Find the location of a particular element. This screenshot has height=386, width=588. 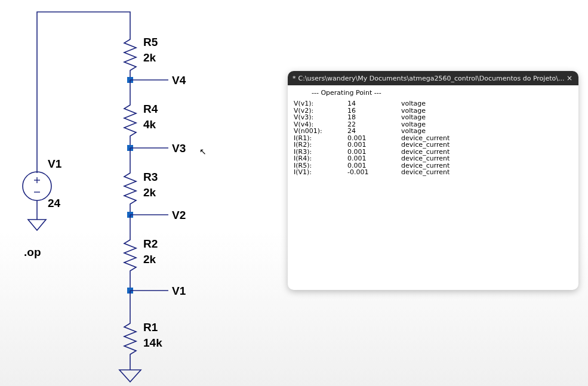

op-value: 18 is located at coordinates (374, 118).